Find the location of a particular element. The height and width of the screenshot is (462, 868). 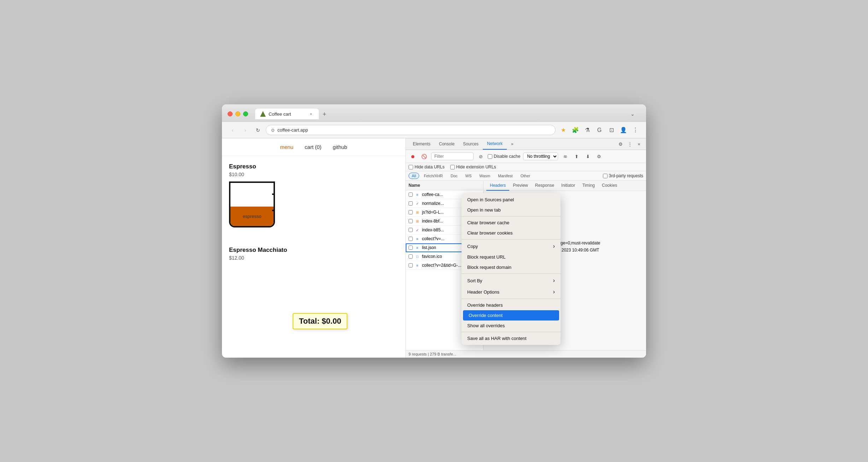

devtools-settings-icon: ⚙ is located at coordinates (621, 144).